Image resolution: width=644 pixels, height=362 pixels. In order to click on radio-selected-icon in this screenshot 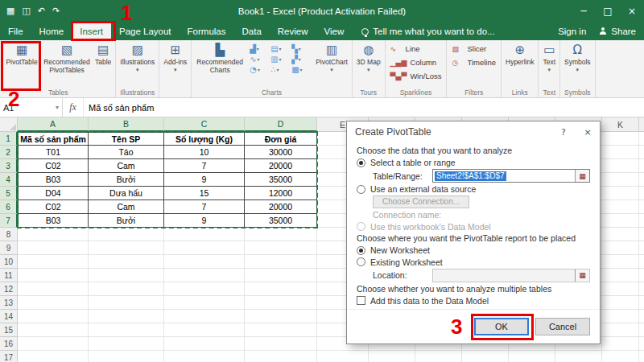, I will do `click(361, 162)`.